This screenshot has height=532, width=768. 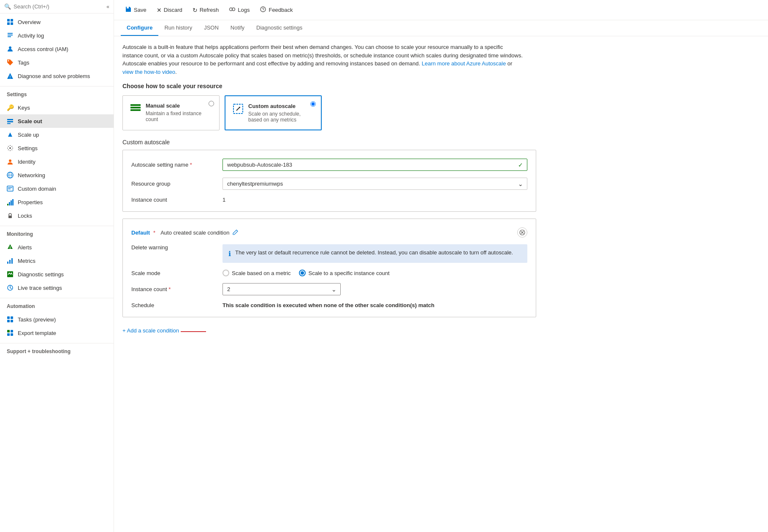 I want to click on sidebar-item-overview: Overview, so click(x=57, y=22).